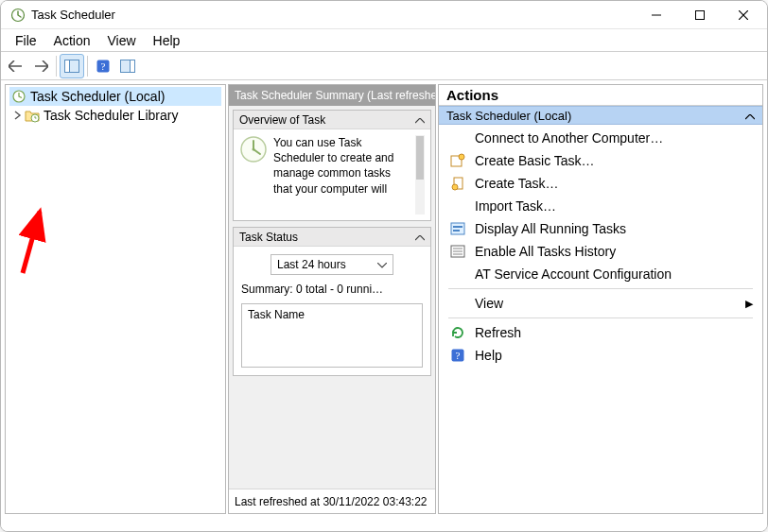  What do you see at coordinates (332, 289) in the screenshot?
I see `status-summary: Summary: 0 total - 0 runni…` at bounding box center [332, 289].